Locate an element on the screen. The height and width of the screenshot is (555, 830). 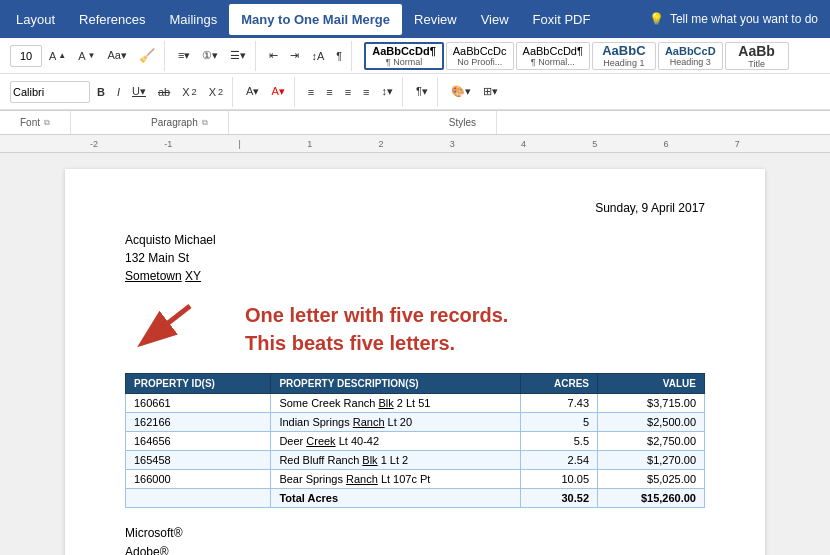
table-row: 165458 Red Bluff Ranch Blk 1 Lt 2 2.54 $… is located at coordinates (416, 460).